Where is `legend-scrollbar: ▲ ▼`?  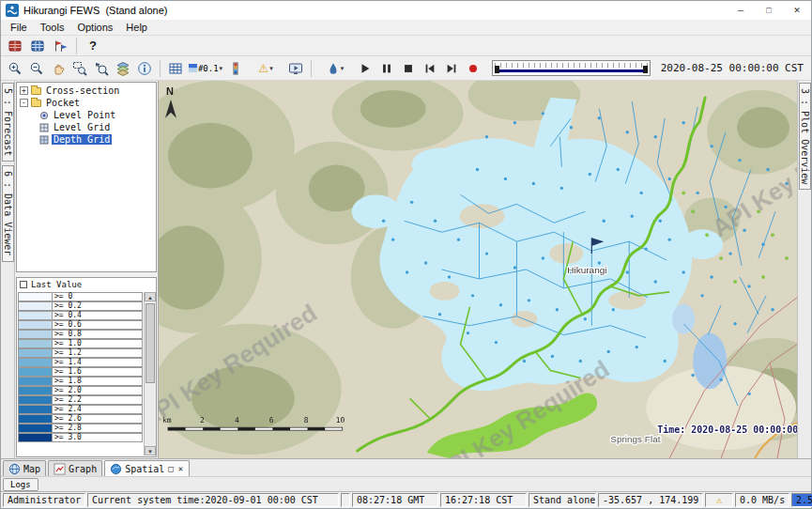
legend-scrollbar: ▲ ▼ is located at coordinates (150, 374).